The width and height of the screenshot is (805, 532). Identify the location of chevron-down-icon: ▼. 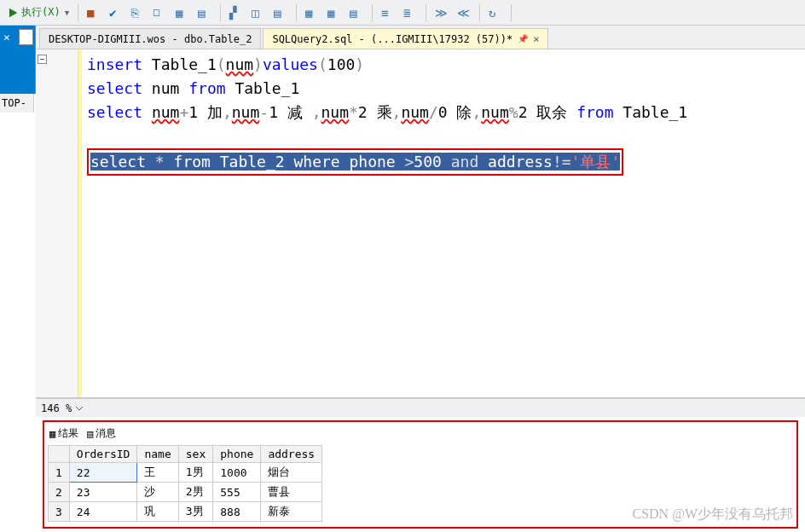
(67, 13).